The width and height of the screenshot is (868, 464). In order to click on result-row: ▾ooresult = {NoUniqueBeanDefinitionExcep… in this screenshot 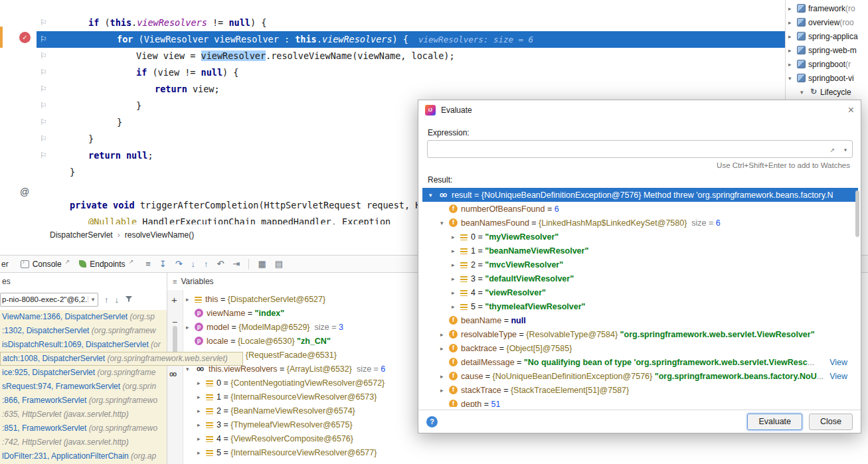, I will do `click(640, 195)`.